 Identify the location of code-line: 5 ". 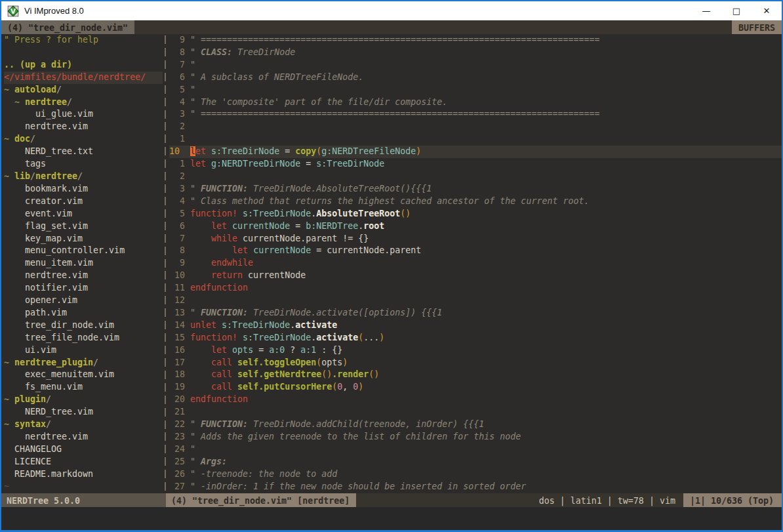
(475, 91).